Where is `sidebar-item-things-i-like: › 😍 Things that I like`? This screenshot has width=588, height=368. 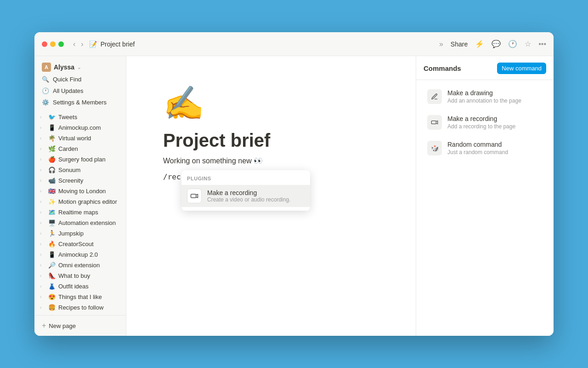
sidebar-item-things-i-like: › 😍 Things that I like is located at coordinates (80, 297).